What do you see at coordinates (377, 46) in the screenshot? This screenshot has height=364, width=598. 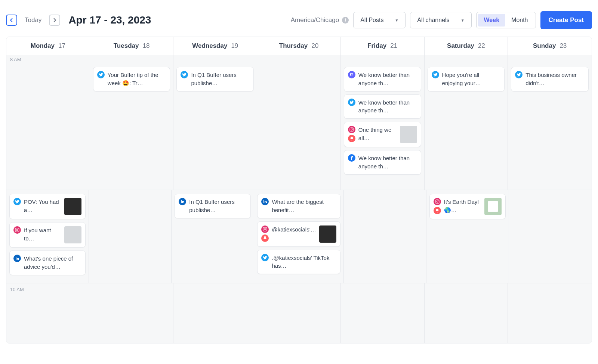 I see `day-name: Friday` at bounding box center [377, 46].